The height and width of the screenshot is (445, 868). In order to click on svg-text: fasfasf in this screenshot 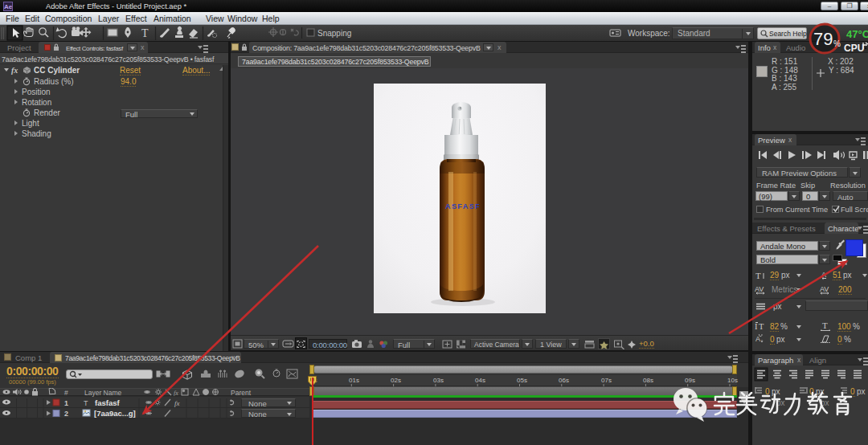, I will do `click(108, 403)`.